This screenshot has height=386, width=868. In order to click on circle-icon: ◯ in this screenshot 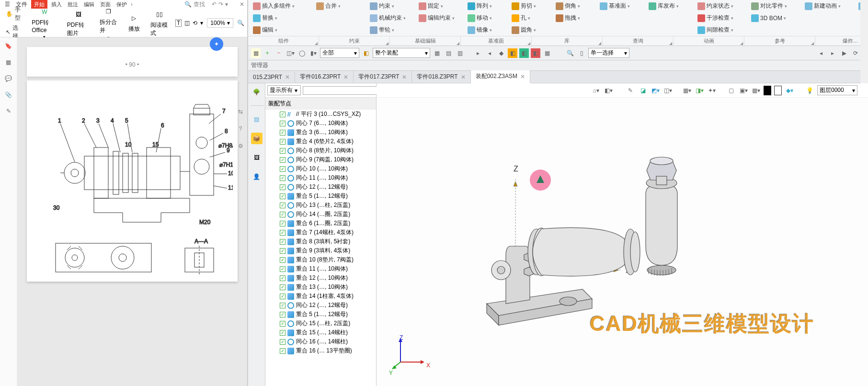, I will do `click(302, 53)`.